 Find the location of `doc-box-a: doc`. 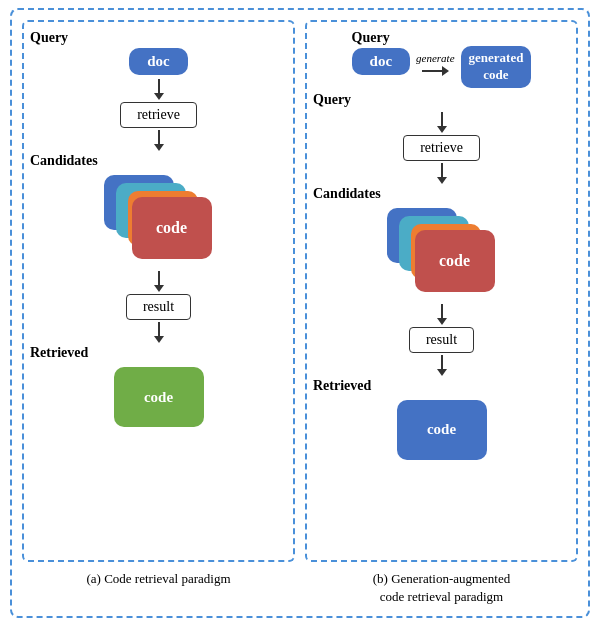

doc-box-a: doc is located at coordinates (158, 62).